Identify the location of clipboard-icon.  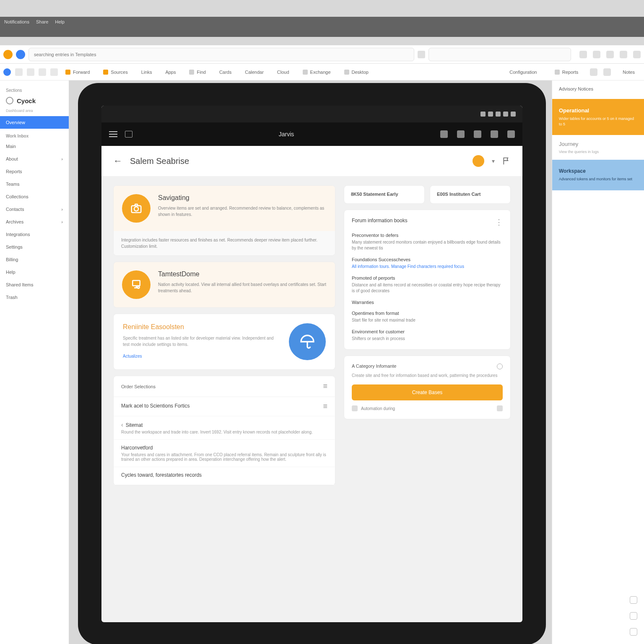
(42, 72).